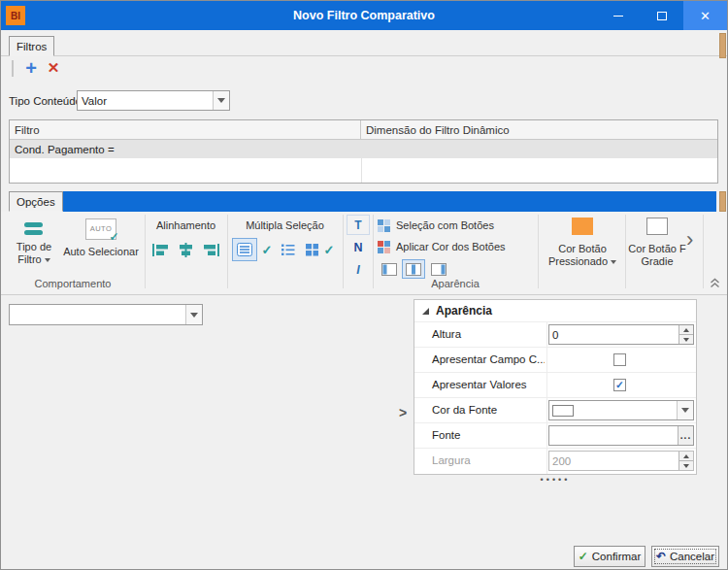 The height and width of the screenshot is (570, 728). Describe the element at coordinates (714, 283) in the screenshot. I see `ribbon-collapse-button` at that location.